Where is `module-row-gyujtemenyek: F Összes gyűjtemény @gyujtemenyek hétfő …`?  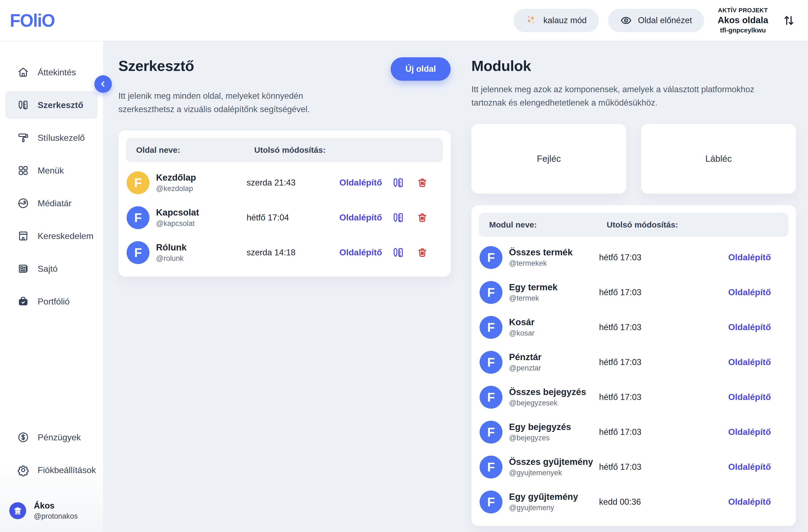
module-row-gyujtemenyek: F Összes gyűjtemény @gyujtemenyek hétfő … is located at coordinates (633, 467).